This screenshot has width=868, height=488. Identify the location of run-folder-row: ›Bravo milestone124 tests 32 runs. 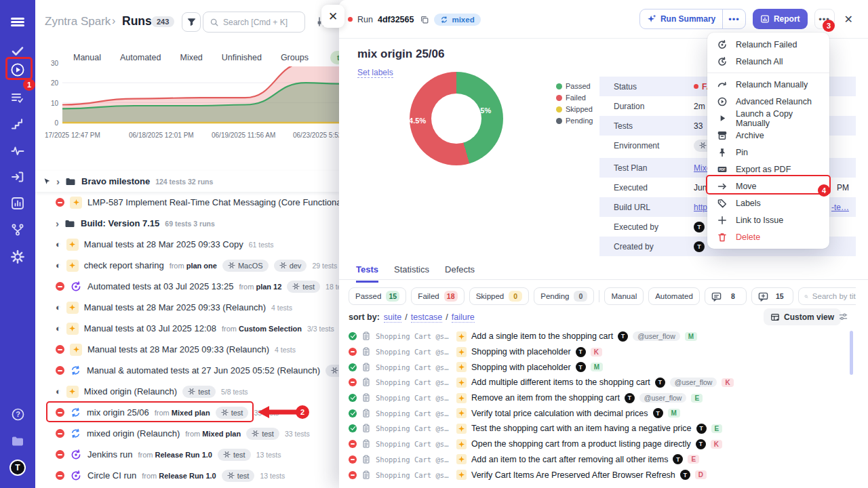
(187, 182).